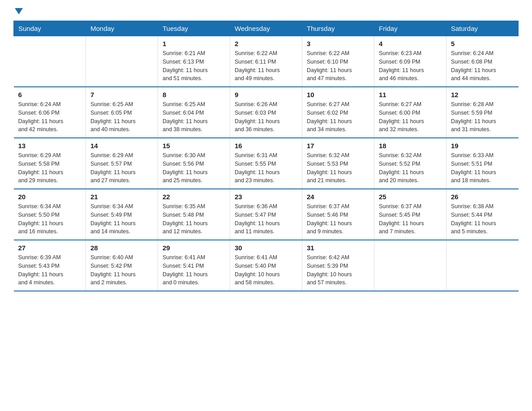  Describe the element at coordinates (266, 197) in the screenshot. I see `day-number: 23` at that location.